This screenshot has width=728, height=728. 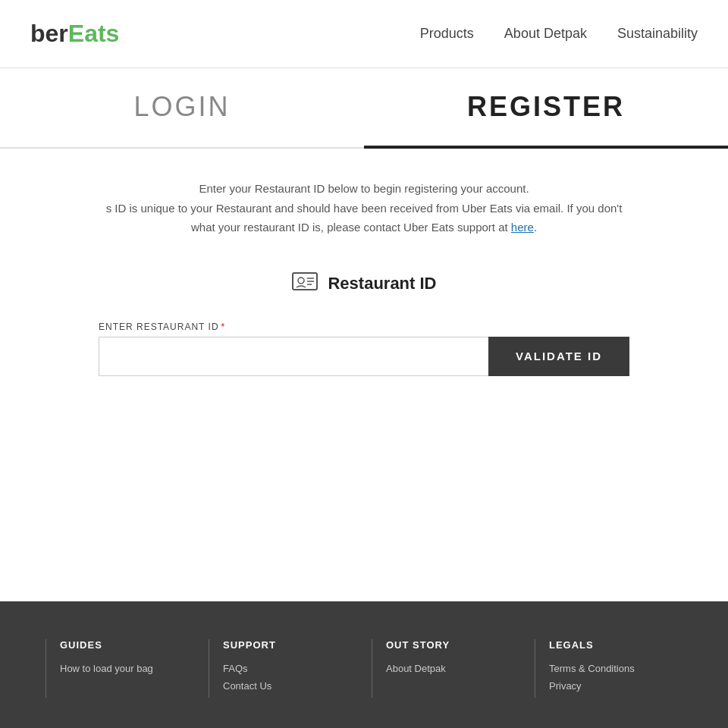 What do you see at coordinates (546, 33) in the screenshot?
I see `nav-about: About Detpak` at bounding box center [546, 33].